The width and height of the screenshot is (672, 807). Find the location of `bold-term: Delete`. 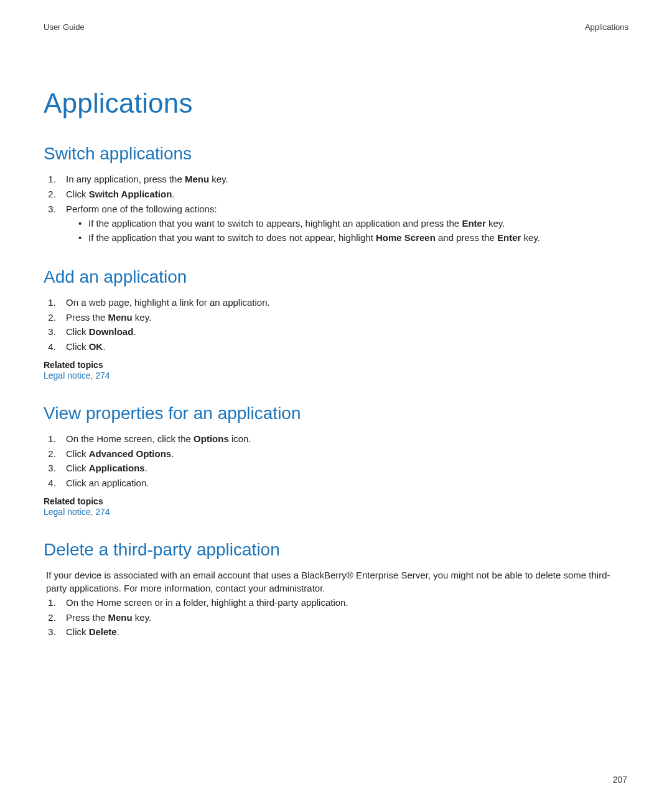

bold-term: Delete is located at coordinates (103, 631).